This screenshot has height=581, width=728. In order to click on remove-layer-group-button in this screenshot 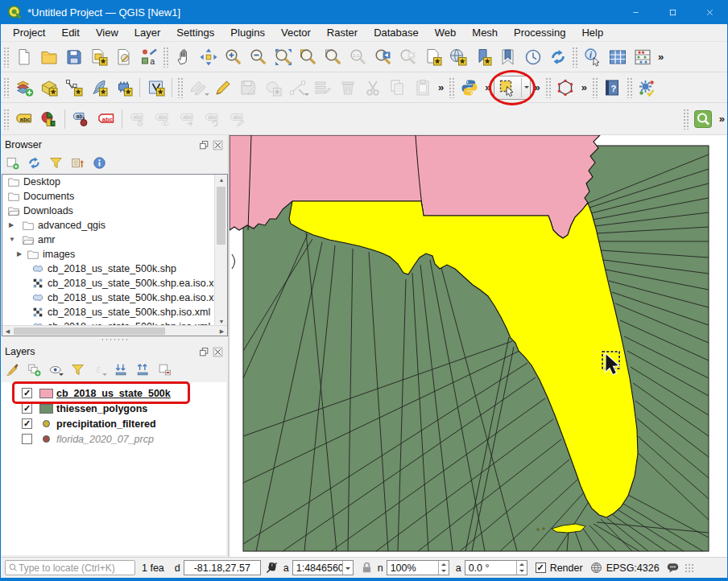, I will do `click(164, 371)`.